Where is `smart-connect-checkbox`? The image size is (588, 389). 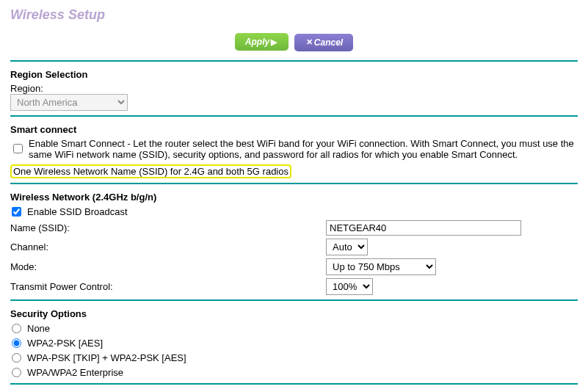
smart-connect-checkbox is located at coordinates (18, 148).